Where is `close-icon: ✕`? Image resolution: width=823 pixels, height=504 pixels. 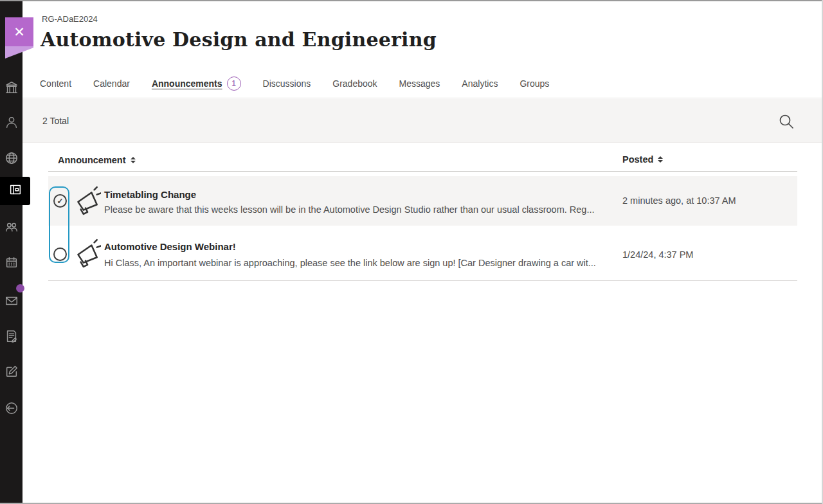 close-icon: ✕ is located at coordinates (19, 32).